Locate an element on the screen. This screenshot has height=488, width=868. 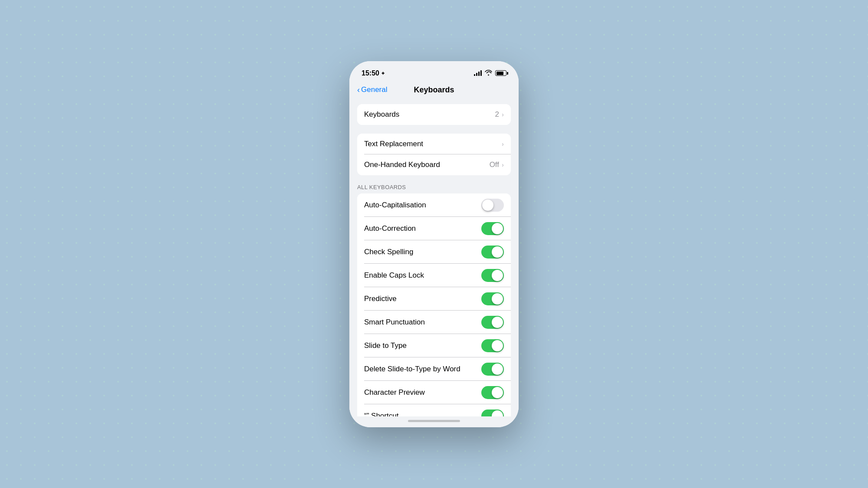
all-keyboards-section: ALL KEYBOARDS Auto-Capitalisation Auto-C… is located at coordinates (434, 300).